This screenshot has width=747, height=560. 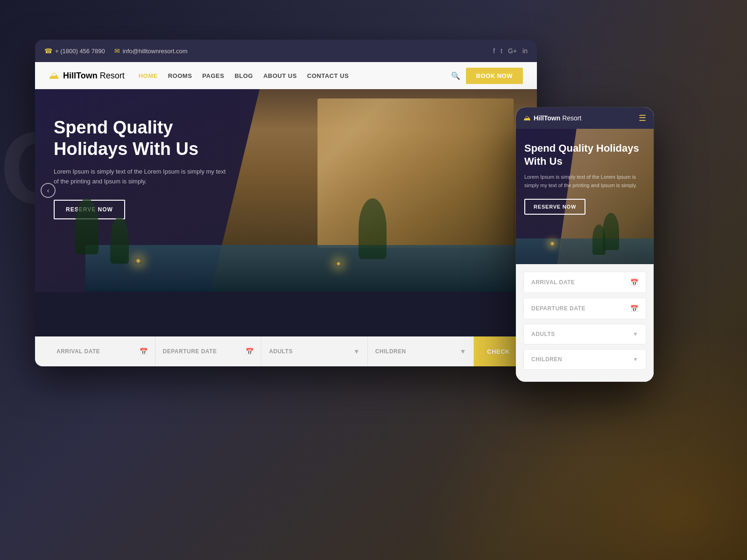 I want to click on nav-blog: BLOG, so click(x=244, y=76).